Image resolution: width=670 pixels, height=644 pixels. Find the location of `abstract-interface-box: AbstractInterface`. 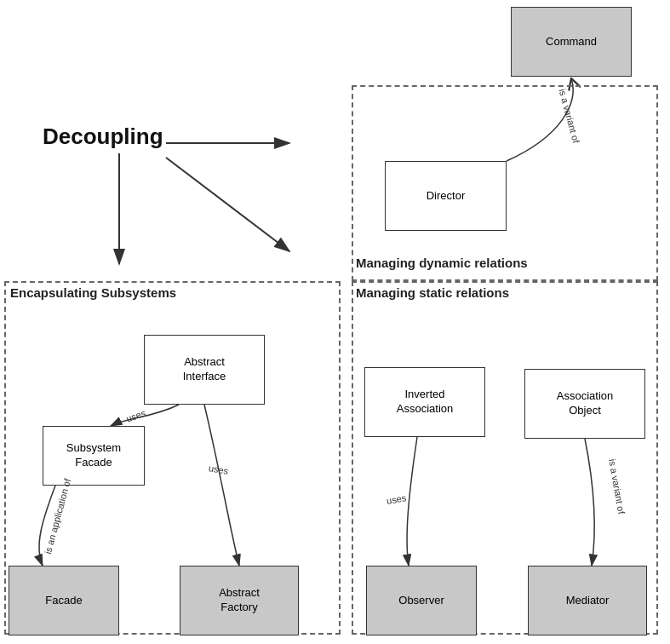

abstract-interface-box: AbstractInterface is located at coordinates (204, 370).